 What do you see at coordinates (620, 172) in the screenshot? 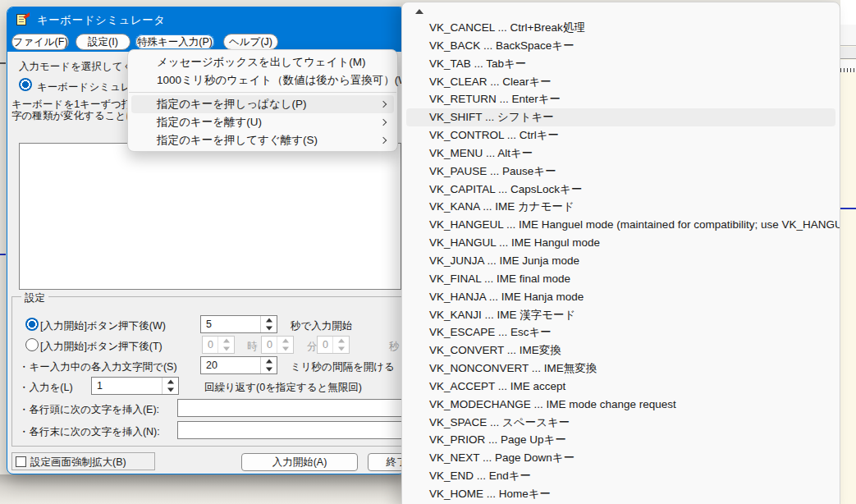
I see `vk-key-item: VK_PAUSE ... Pauseキー` at bounding box center [620, 172].